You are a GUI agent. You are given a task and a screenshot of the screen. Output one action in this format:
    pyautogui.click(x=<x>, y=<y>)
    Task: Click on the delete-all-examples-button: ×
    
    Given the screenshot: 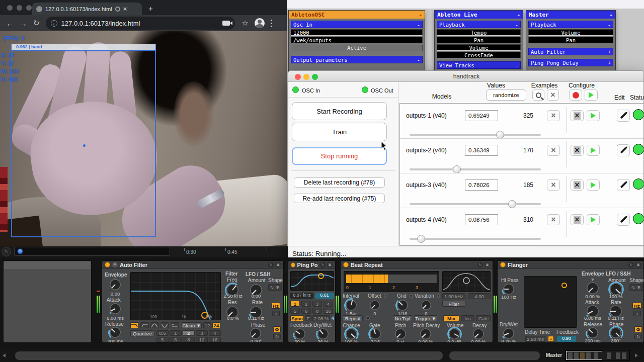 What is the action you would take?
    pyautogui.click(x=553, y=95)
    